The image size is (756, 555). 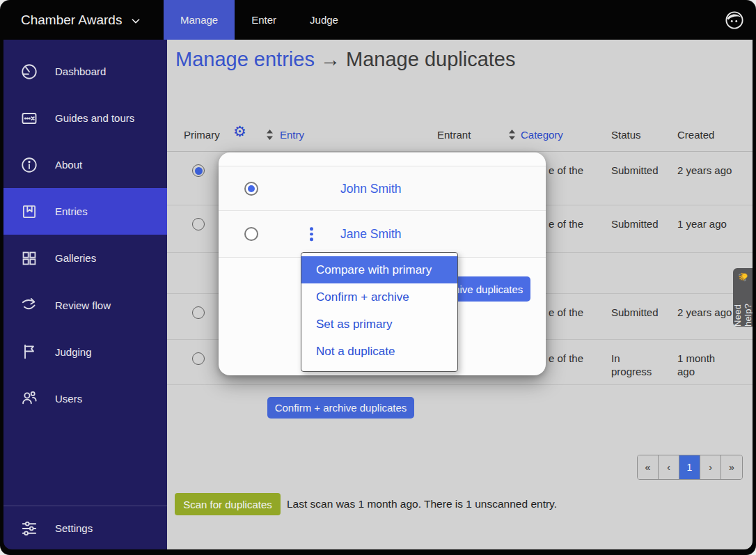 What do you see at coordinates (71, 20) in the screenshot?
I see `app-title: Chamber Awards` at bounding box center [71, 20].